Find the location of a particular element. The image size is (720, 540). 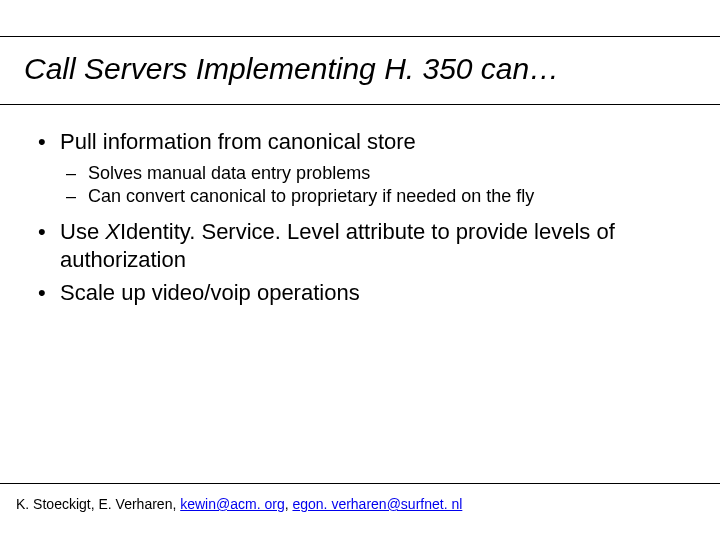

bullet-2-pre: Use is located at coordinates (82, 232).